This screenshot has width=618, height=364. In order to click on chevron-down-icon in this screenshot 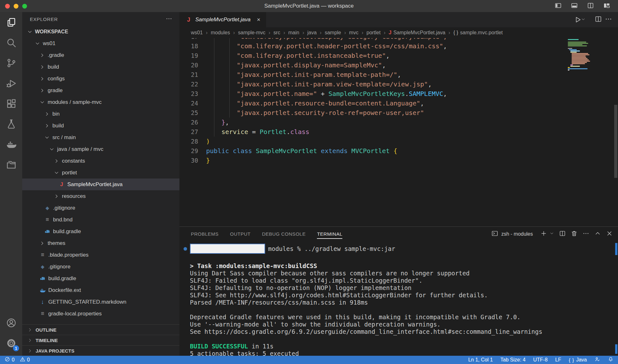, I will do `click(584, 20)`.